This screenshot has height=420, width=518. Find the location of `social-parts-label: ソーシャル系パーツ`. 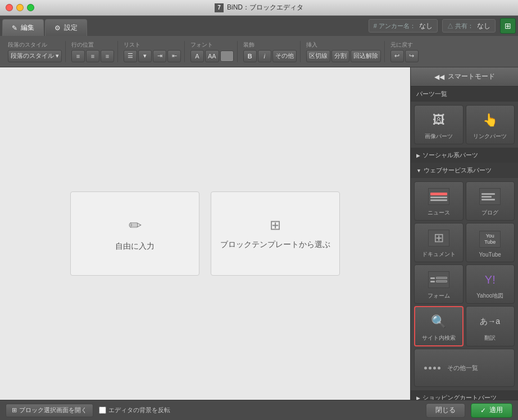

social-parts-label: ソーシャル系パーツ is located at coordinates (451, 155).